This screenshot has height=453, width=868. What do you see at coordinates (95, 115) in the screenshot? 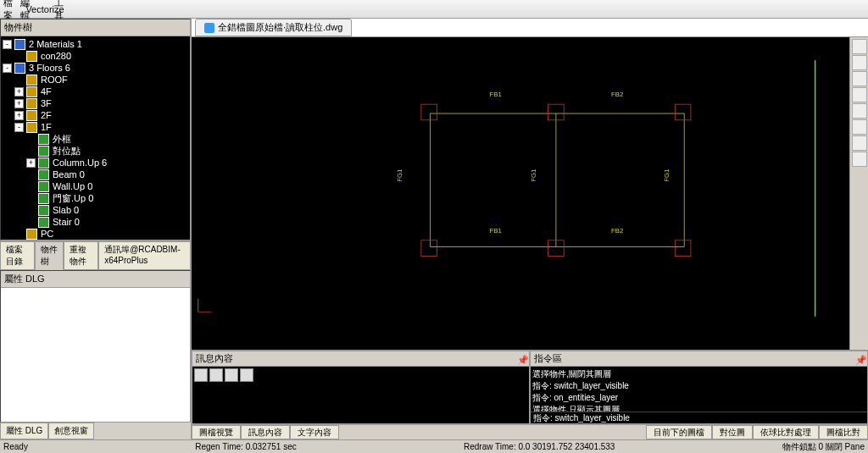
I see `tree-item: +2F` at bounding box center [95, 115].